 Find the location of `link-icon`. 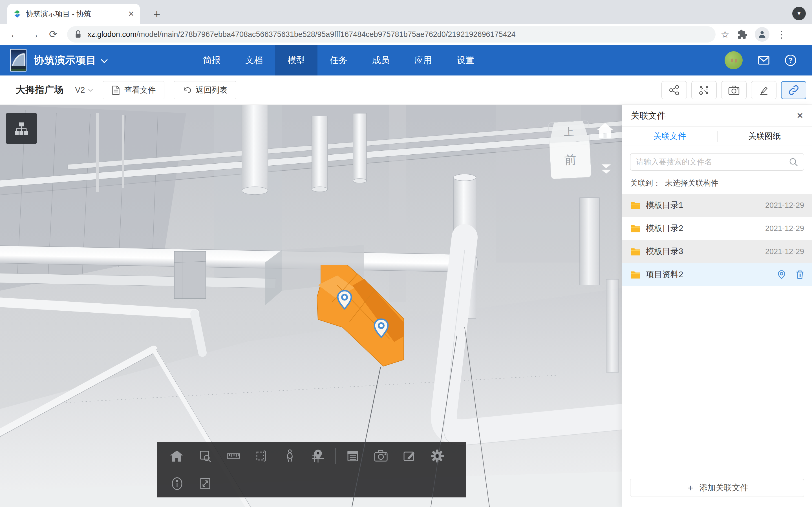

link-icon is located at coordinates (794, 90).